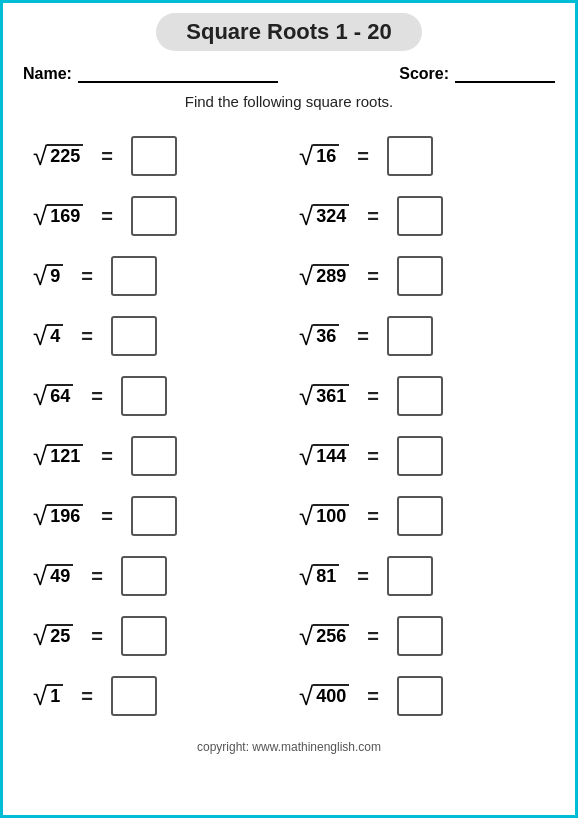 The height and width of the screenshot is (818, 578). Describe the element at coordinates (87, 276) in the screenshot. I see `equals-left-2: =` at that location.